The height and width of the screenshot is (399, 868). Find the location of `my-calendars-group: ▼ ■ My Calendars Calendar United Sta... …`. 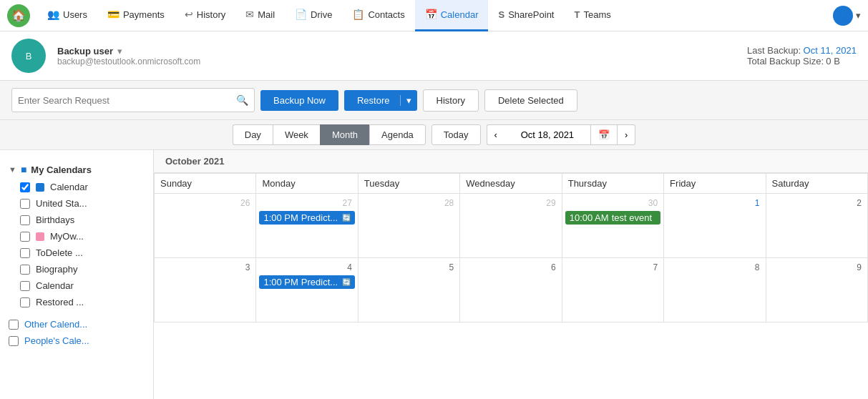

my-calendars-group: ▼ ■ My Calendars Calendar United Sta... … is located at coordinates (77, 235).